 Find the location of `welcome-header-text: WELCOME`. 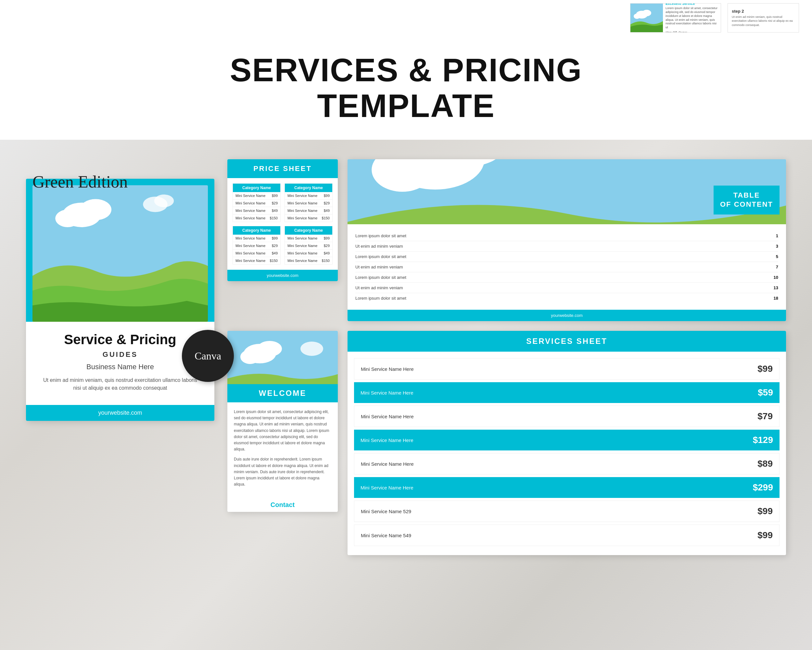

welcome-header-text: WELCOME is located at coordinates (282, 393).